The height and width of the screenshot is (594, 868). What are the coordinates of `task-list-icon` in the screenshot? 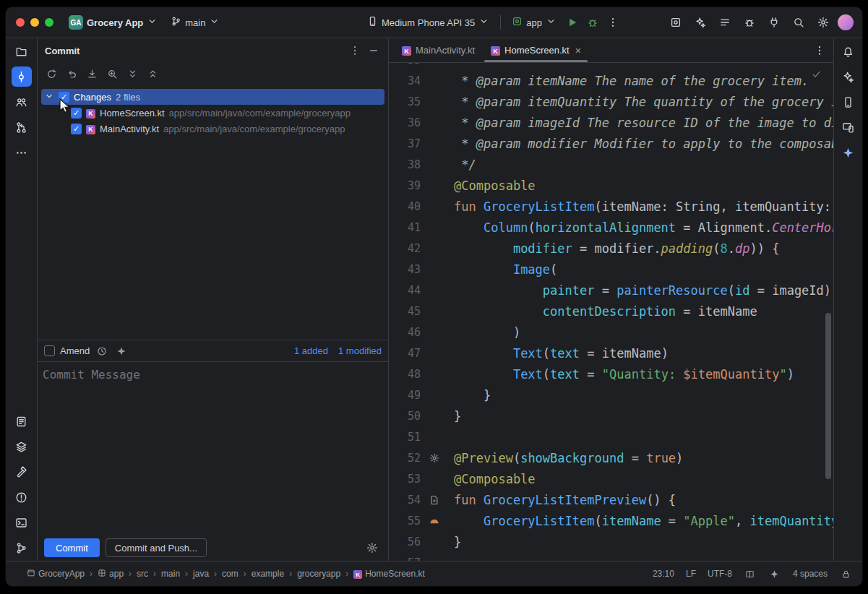 It's located at (725, 22).